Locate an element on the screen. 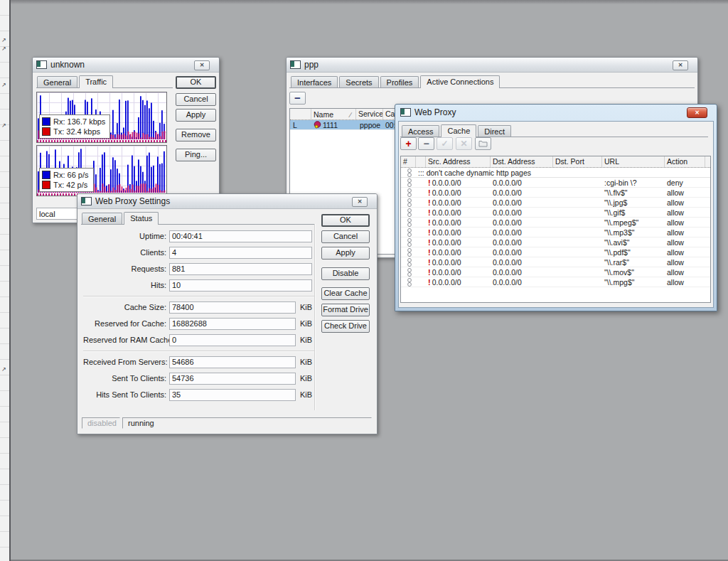 The height and width of the screenshot is (561, 728). tab-direct: Direct is located at coordinates (495, 131).